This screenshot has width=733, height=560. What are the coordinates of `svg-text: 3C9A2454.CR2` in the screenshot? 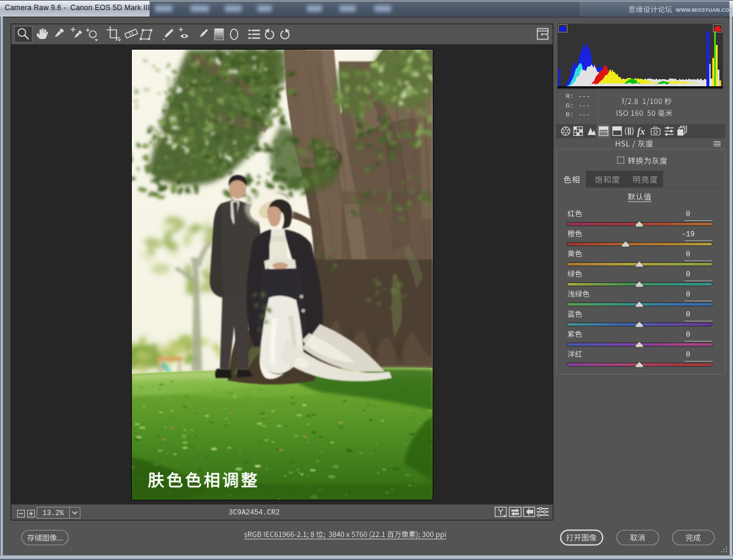 It's located at (254, 513).